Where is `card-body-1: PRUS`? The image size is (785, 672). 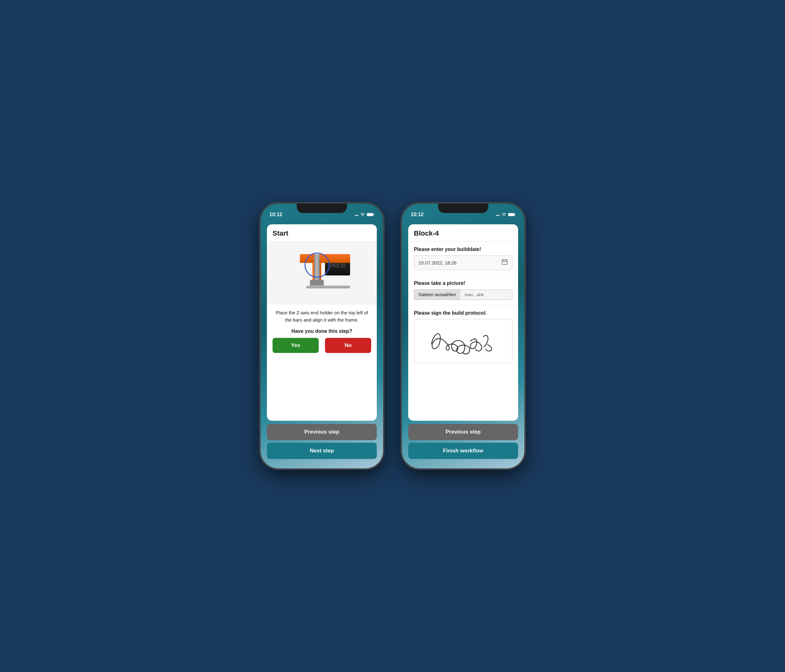 card-body-1: PRUS is located at coordinates (322, 331).